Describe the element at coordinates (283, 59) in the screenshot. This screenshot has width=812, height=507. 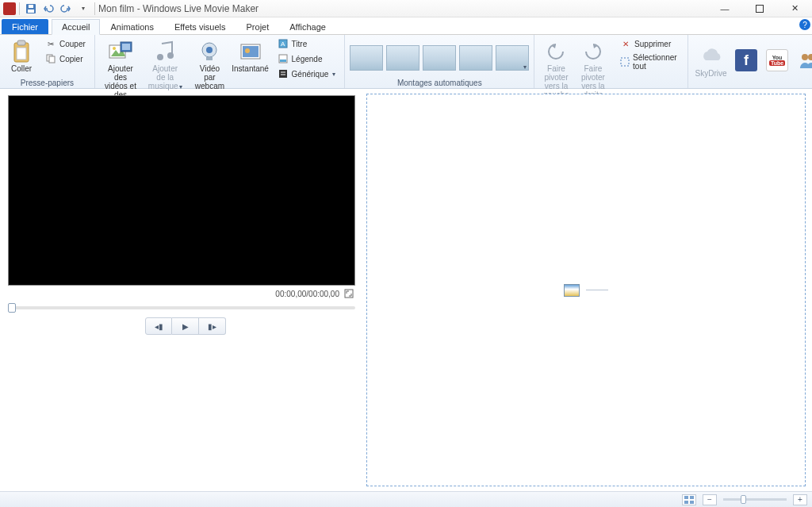
I see `caption-icon` at that location.